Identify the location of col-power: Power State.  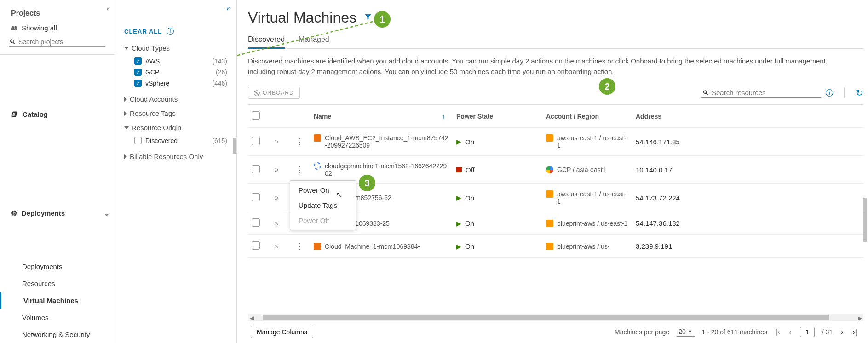
(498, 116).